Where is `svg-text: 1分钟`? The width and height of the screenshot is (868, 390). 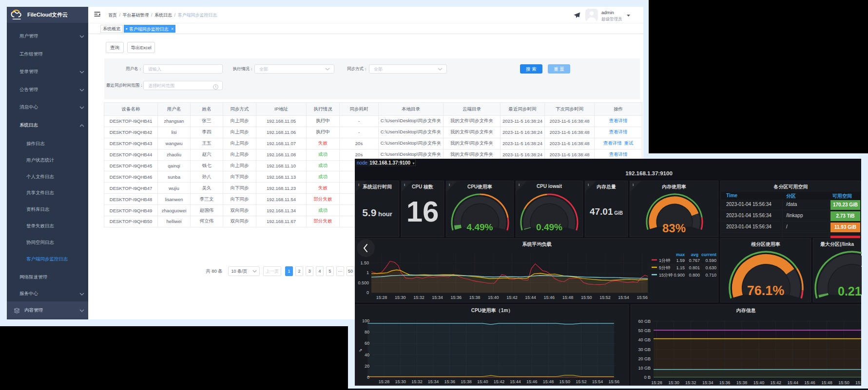
svg-text: 1分钟 is located at coordinates (665, 260).